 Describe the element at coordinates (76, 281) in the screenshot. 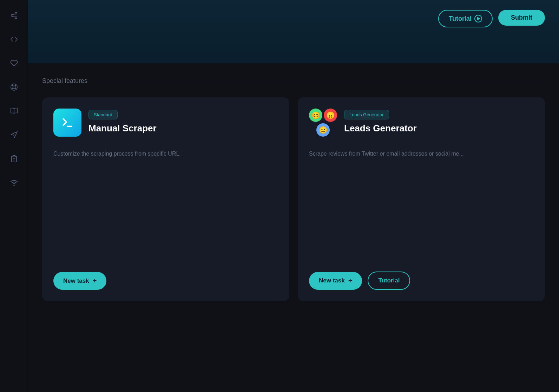

I see `new-task-label-manual: New task` at that location.